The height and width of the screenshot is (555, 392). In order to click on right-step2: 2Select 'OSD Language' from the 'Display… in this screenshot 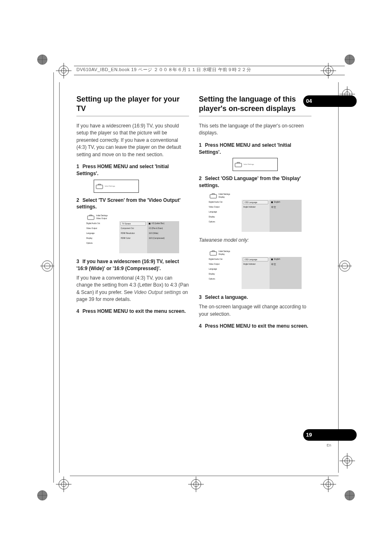, I will do `click(255, 182)`.